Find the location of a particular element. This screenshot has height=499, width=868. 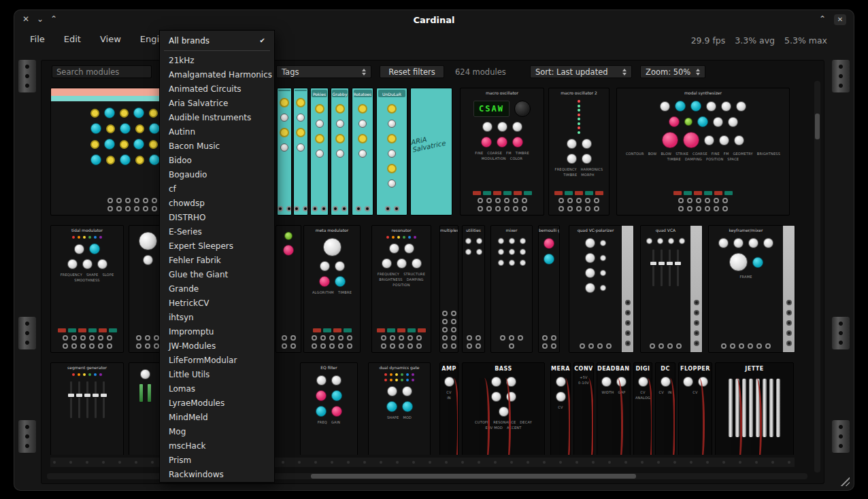

brand-menu-item: LifeFormModular is located at coordinates (217, 360).